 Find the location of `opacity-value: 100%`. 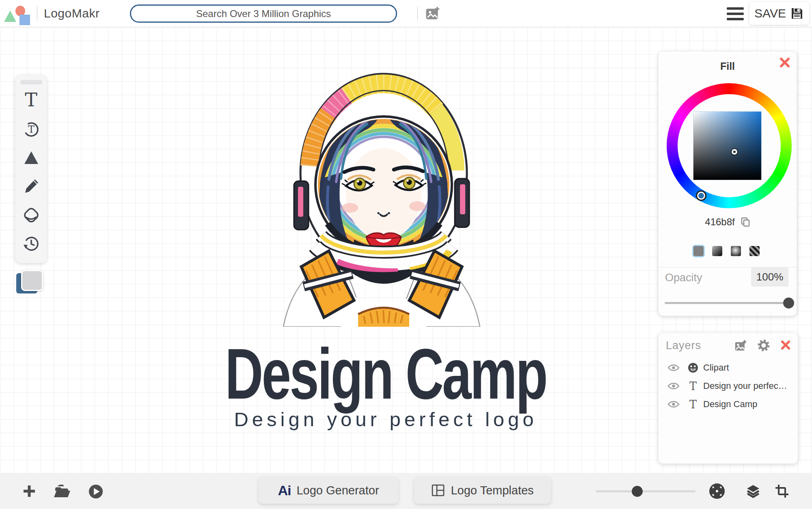

opacity-value: 100% is located at coordinates (770, 277).